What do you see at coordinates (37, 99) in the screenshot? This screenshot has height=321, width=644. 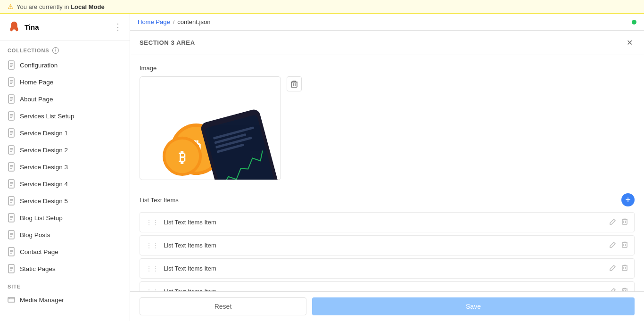 I see `sidebar-item-label: About Page` at bounding box center [37, 99].